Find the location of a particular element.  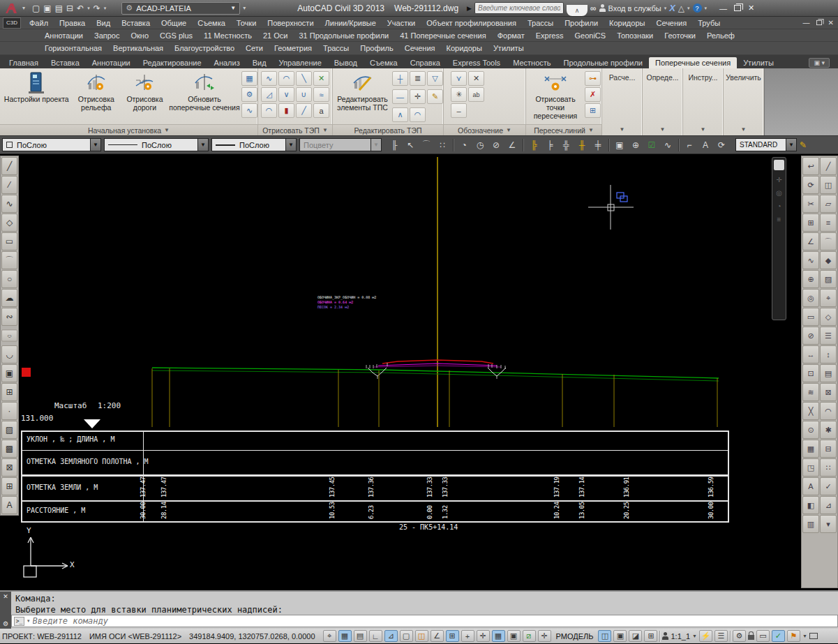

sign-in-dropdown-icon: ▾ is located at coordinates (666, 8).